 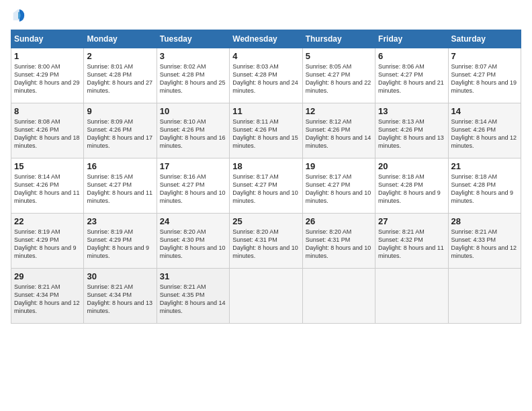 I want to click on calendar-cell: 31 Sunrise: 8:21 AMSunset: 4:35 PMDaylig…, so click(x=193, y=296).